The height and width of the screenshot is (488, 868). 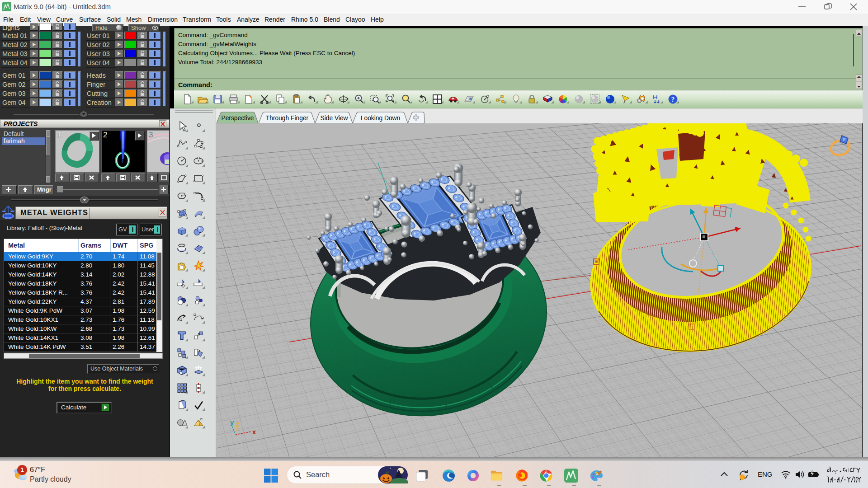 What do you see at coordinates (237, 118) in the screenshot?
I see `svg-text: Perspective` at bounding box center [237, 118].